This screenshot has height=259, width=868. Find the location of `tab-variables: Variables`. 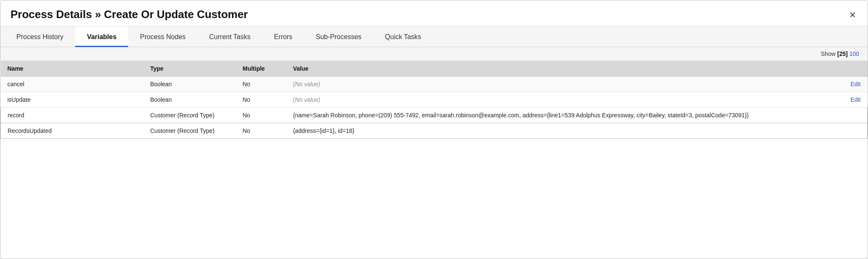

tab-variables: Variables is located at coordinates (102, 37).